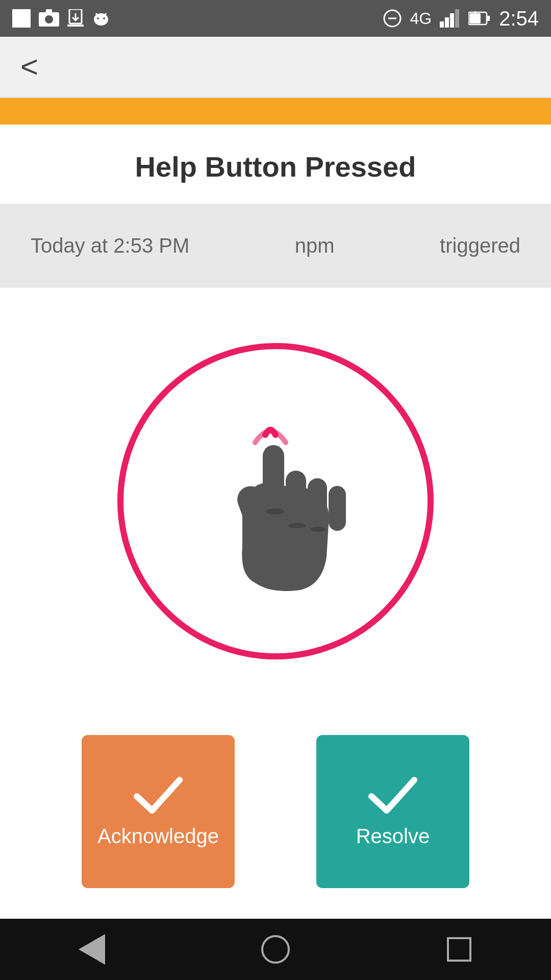 This screenshot has height=980, width=551. Describe the element at coordinates (276, 18) in the screenshot. I see `status-bar: 4G 2:54` at that location.